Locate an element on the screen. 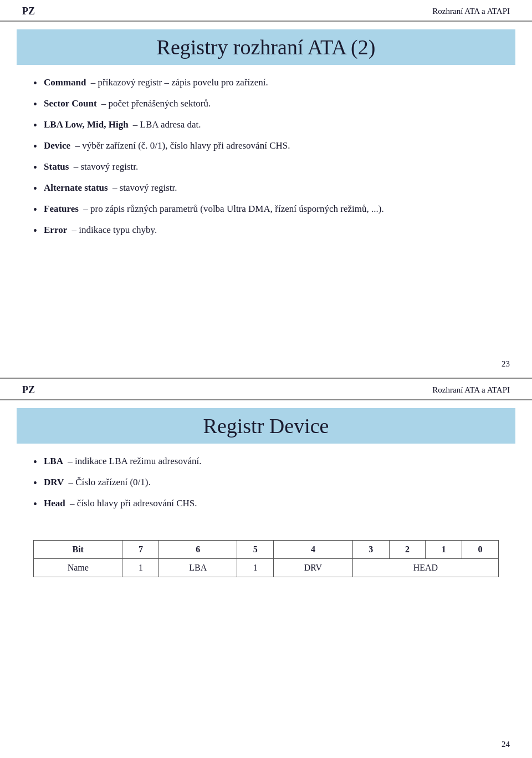 This screenshot has height=758, width=532. bullet-term: Features is located at coordinates (61, 210).